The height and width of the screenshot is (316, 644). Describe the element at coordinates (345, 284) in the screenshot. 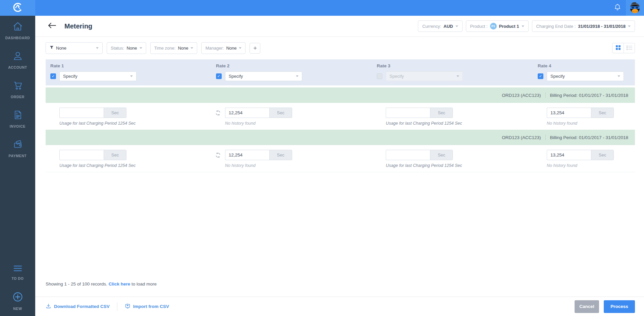

I see `records-summary: Showing 1 - 25 of 100 records. Click her…` at that location.